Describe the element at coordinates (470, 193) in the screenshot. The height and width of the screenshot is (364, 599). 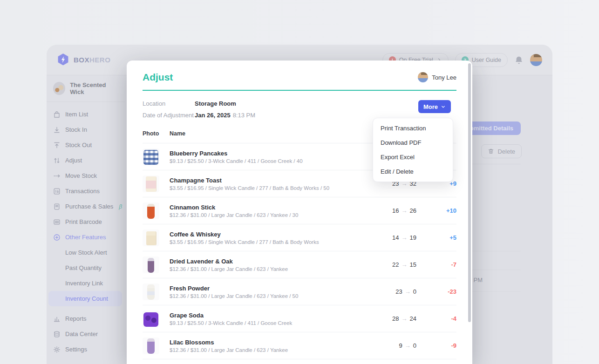
I see `modal-scrollbar` at that location.